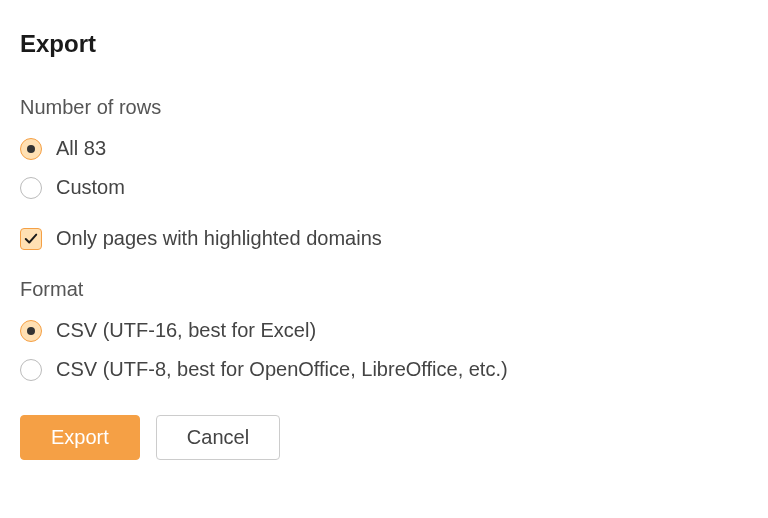 The width and height of the screenshot is (768, 518). I want to click on format-option-utf8-label: CSV (UTF-8, best for OpenOffice, LibreOf…, so click(282, 370).